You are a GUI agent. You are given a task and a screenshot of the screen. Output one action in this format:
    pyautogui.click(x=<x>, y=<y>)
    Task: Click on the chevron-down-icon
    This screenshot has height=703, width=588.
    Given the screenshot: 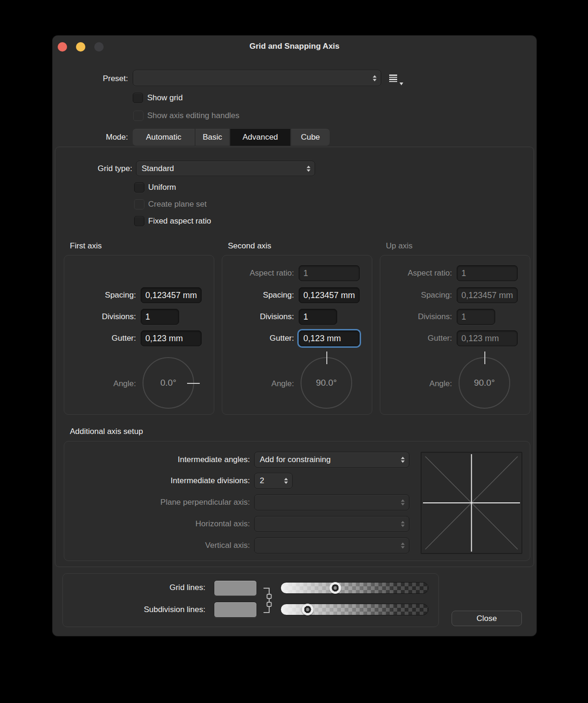 What is the action you would take?
    pyautogui.click(x=401, y=84)
    